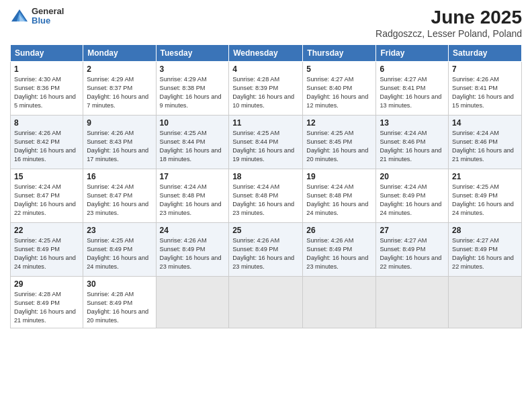  What do you see at coordinates (193, 123) in the screenshot?
I see `day-number: 10` at bounding box center [193, 123].